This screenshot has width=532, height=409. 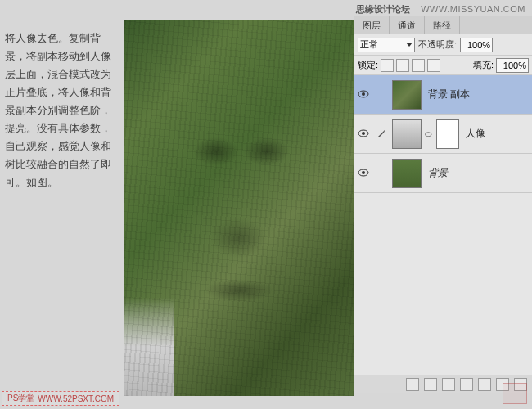 I want to click on lock-position-icon, so click(x=418, y=65).